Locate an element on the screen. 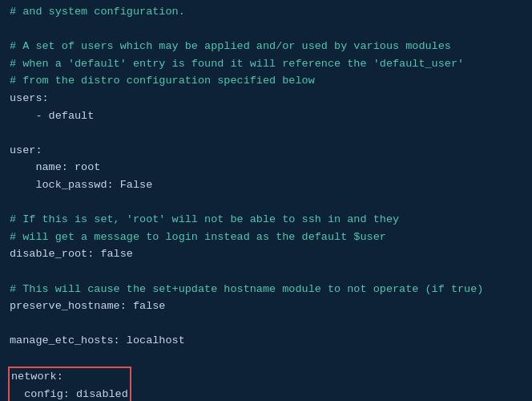 This screenshot has height=401, width=532. line-23: config: disabled is located at coordinates (70, 393).